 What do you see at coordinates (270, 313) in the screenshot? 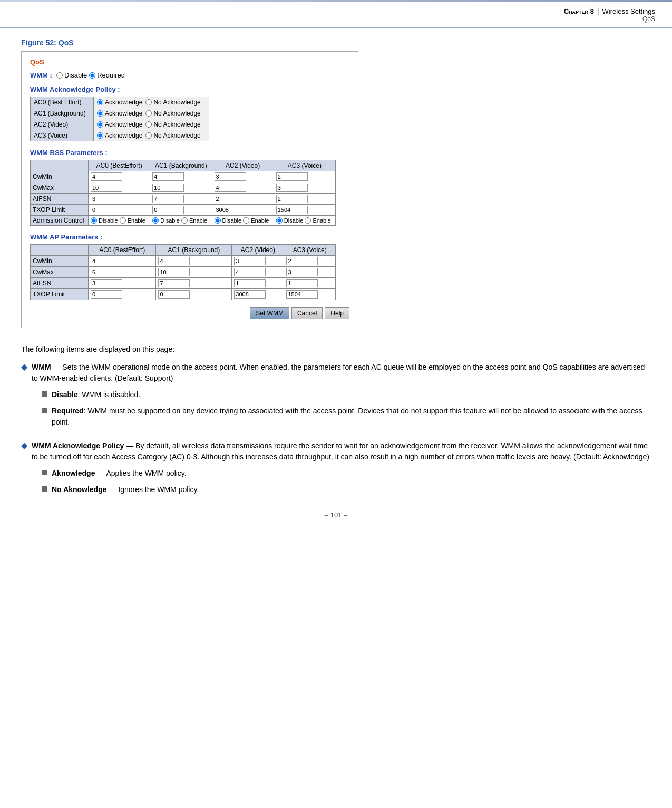
I see `set-wmm-button: Set WMM` at bounding box center [270, 313].